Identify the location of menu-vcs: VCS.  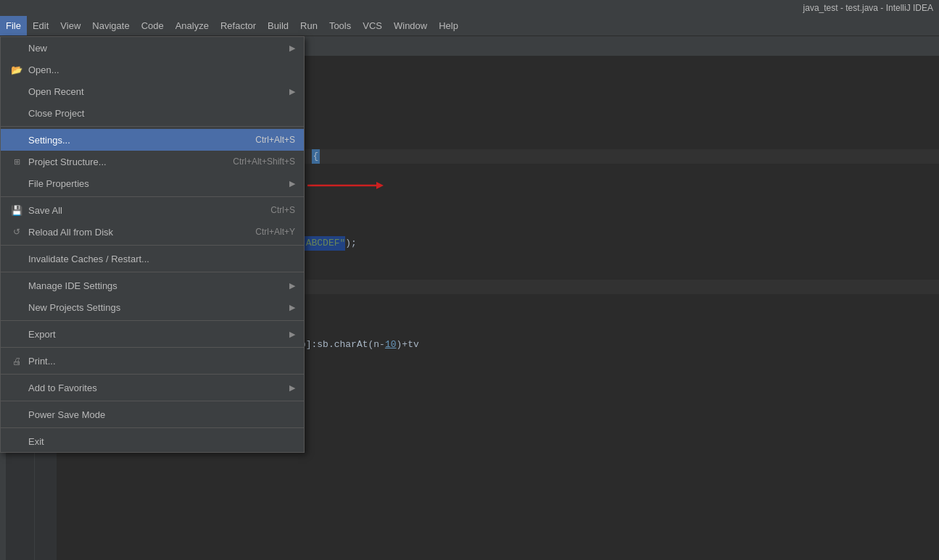
(373, 26).